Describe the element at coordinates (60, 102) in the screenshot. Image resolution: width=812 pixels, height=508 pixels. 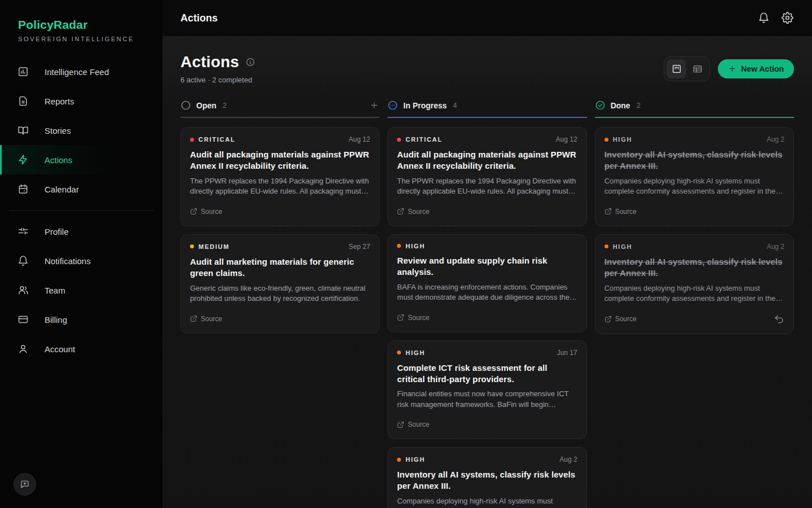
I see `sidebar-item-label: Reports` at that location.